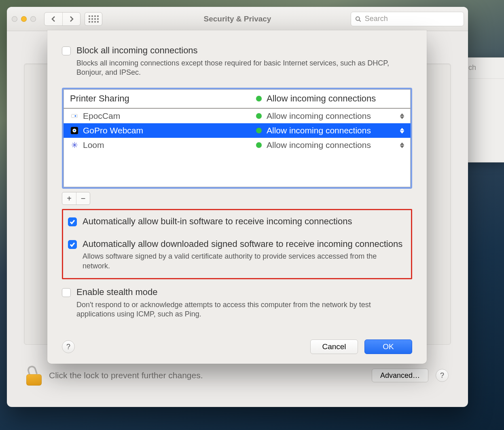 Image resolution: width=504 pixels, height=430 pixels. Describe the element at coordinates (102, 116) in the screenshot. I see `app-name: EpocCam` at that location.